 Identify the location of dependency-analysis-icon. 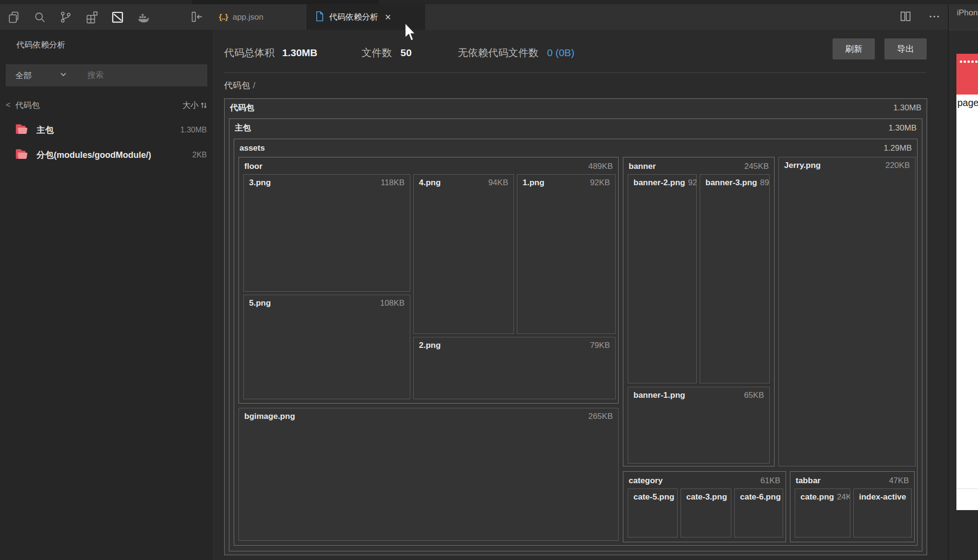
(118, 17).